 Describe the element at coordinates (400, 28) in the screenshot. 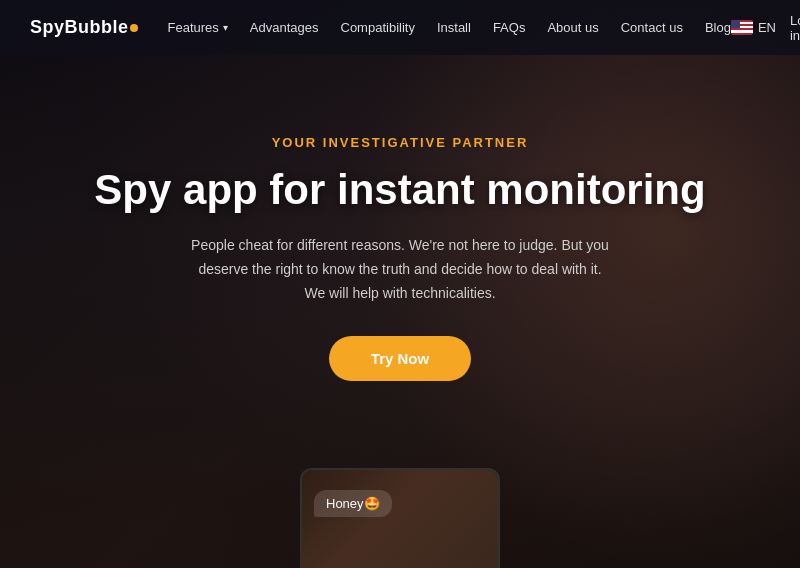

I see `navbar: SpyBubble Features ▾ Advantages Compatib…` at that location.